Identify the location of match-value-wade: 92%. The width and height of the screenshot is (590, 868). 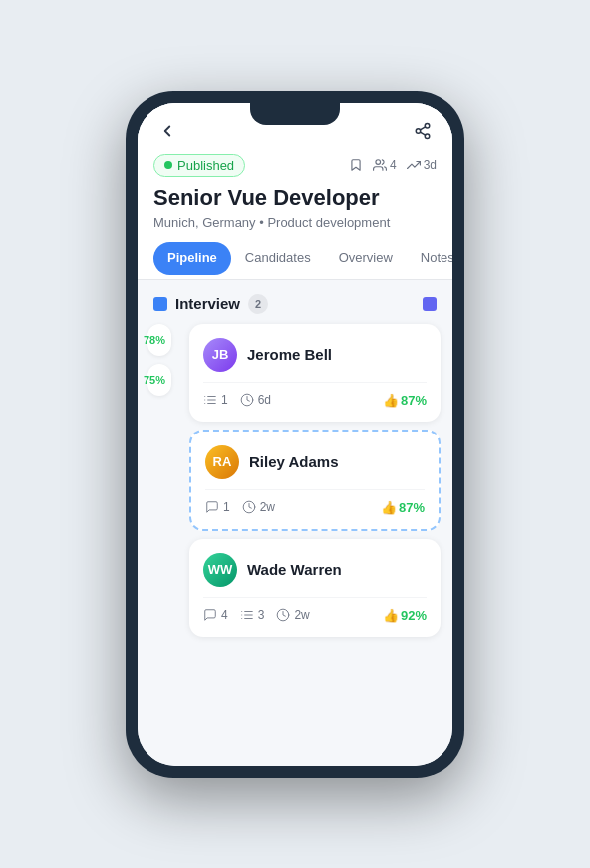
(414, 616).